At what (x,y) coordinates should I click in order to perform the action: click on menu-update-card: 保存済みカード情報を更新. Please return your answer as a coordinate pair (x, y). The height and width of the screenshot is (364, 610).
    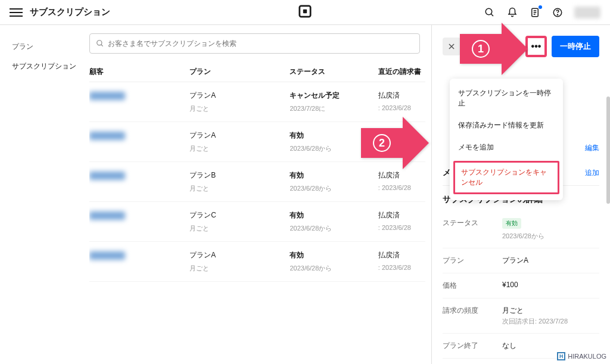
    Looking at the image, I should click on (506, 125).